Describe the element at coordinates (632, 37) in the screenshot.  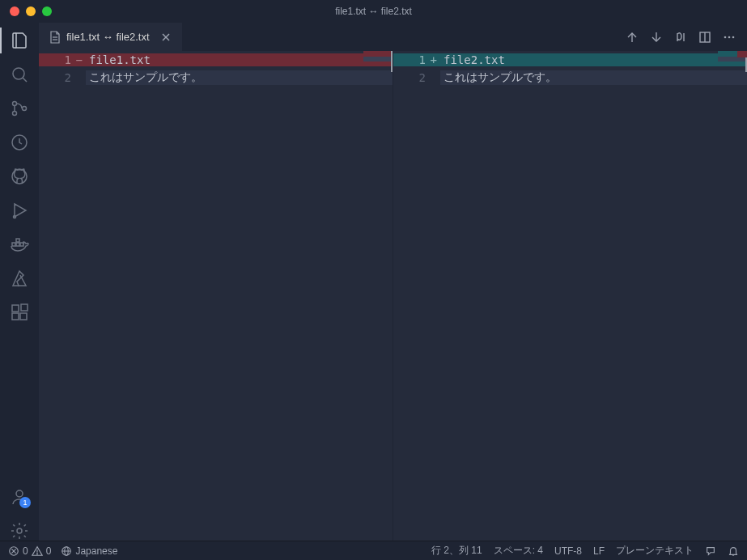
I see `prev-change-icon` at that location.